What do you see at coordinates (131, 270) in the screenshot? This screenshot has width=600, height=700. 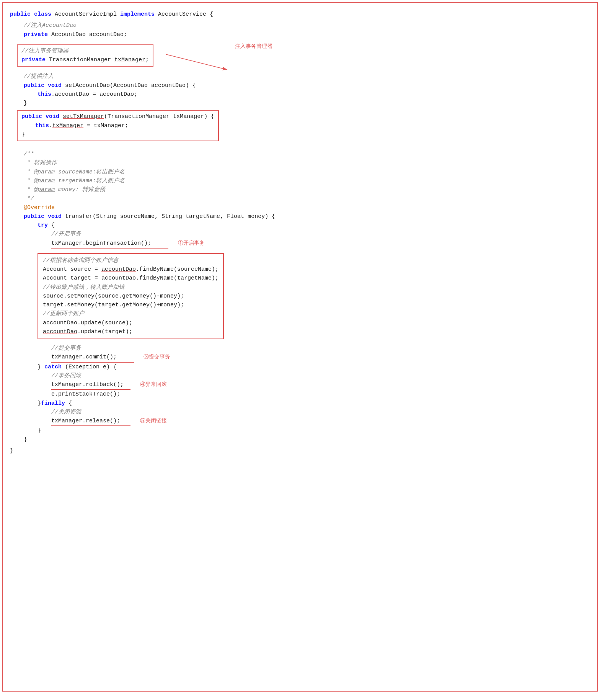 I see `source-find: Account source = accountDao.findByName(s…` at bounding box center [131, 270].